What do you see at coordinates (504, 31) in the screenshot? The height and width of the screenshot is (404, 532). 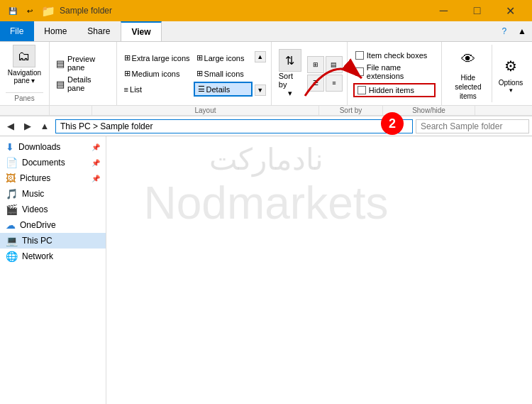 I see `help-button: ?` at bounding box center [504, 31].